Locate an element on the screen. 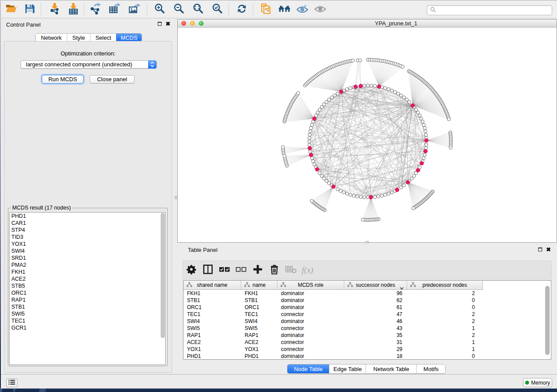  export-table-button is located at coordinates (114, 10).